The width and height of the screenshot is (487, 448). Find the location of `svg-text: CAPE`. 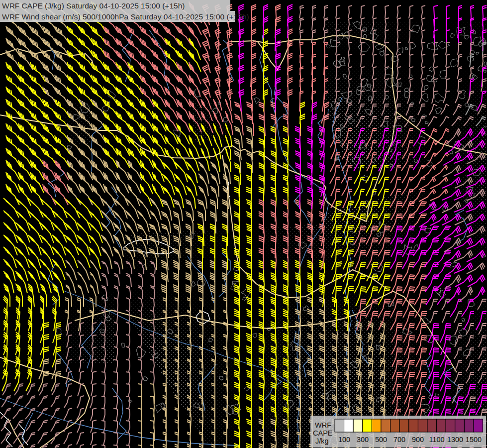

svg-text: CAPE is located at coordinates (323, 433).